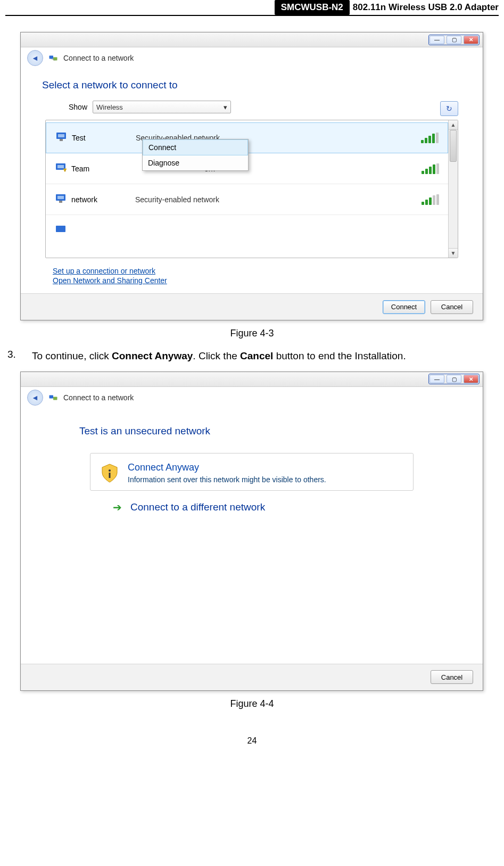 Image resolution: width=504 pixels, height=866 pixels. Describe the element at coordinates (254, 85) in the screenshot. I see `panel-title: Select a network to connect to` at that location.